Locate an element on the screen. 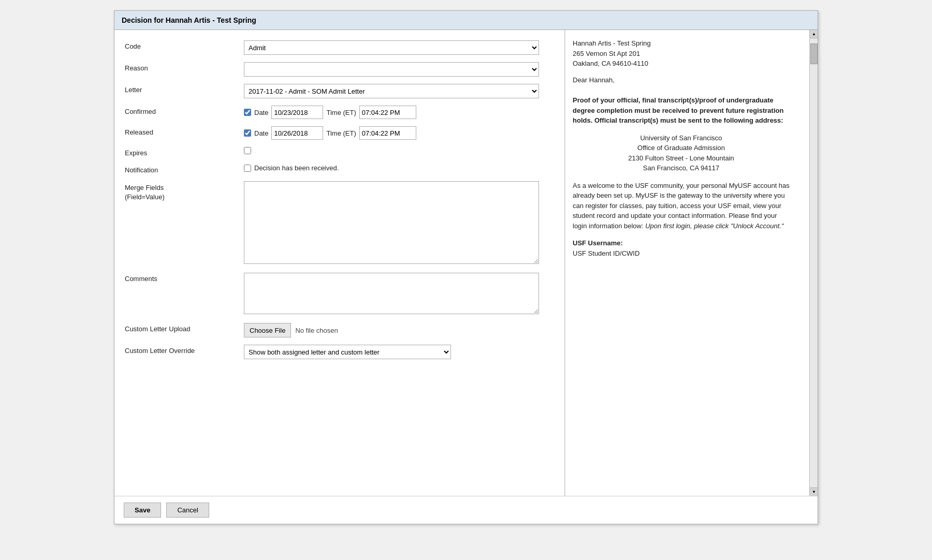 This screenshot has width=932, height=560. released-row: Released Date 10/26/2018 Time (ET) 07:04… is located at coordinates (340, 133).